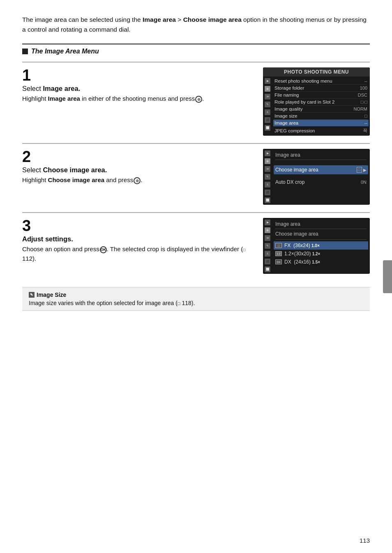  Describe the element at coordinates (267, 169) in the screenshot. I see `cam2-icon-3: ≫` at that location.